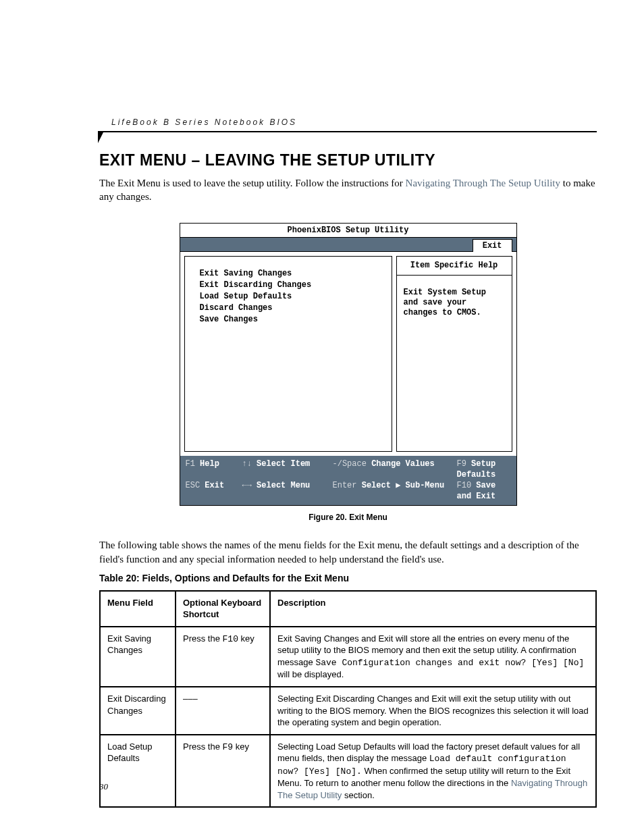  Describe the element at coordinates (433, 609) in the screenshot. I see `col-header: Description` at that location.